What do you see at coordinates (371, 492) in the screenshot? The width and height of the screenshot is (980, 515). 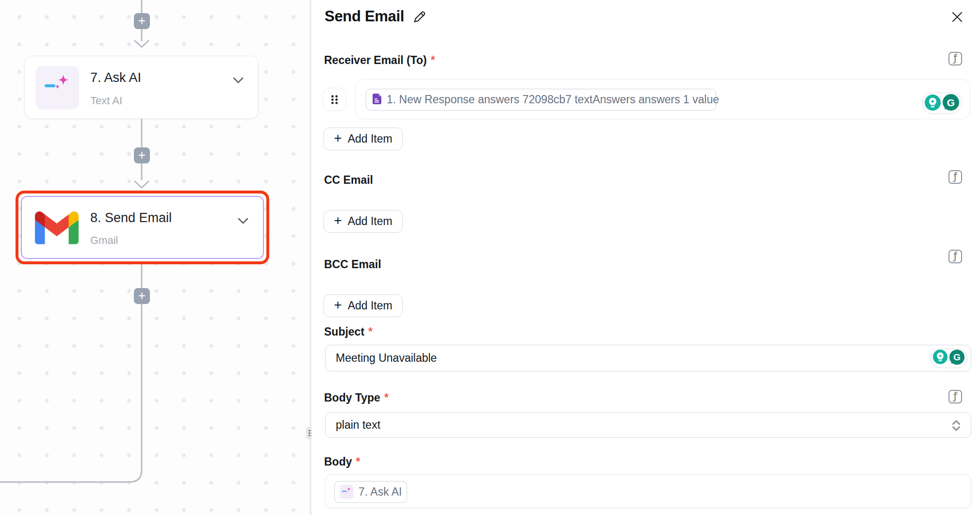 I see `body-value-chip: 7. Ask AI` at bounding box center [371, 492].